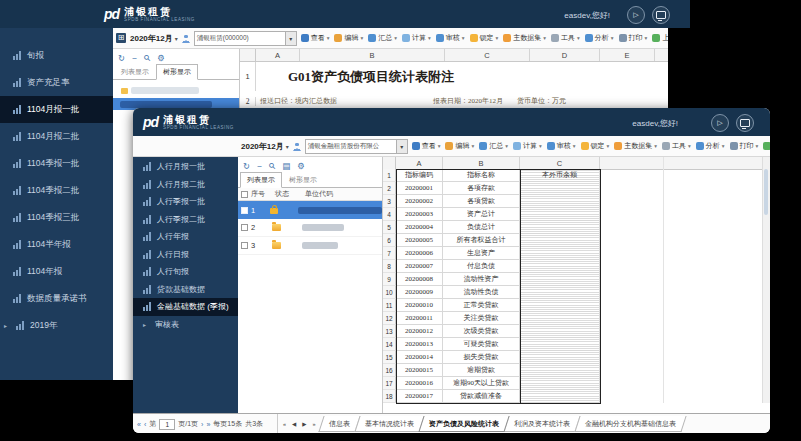 This screenshot has height=441, width=801. I want to click on indicator-code-cell: 20200014, so click(420, 358).